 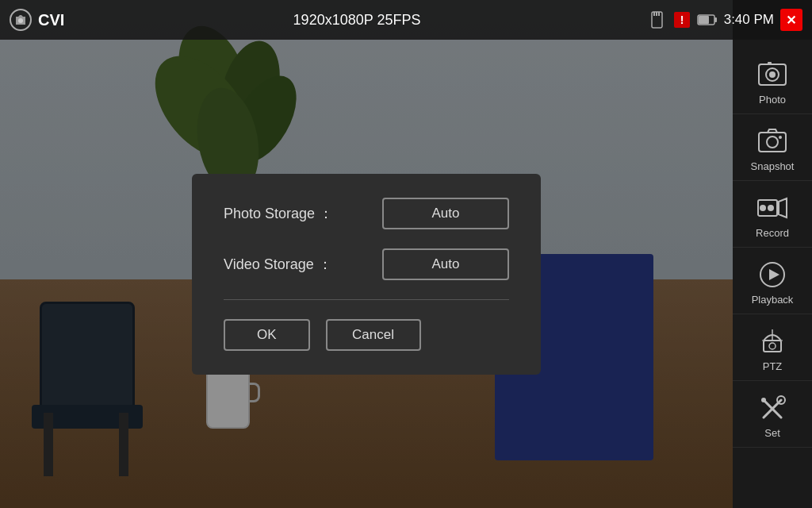 What do you see at coordinates (36, 20) in the screenshot?
I see `top-bar-left: CVI` at bounding box center [36, 20].